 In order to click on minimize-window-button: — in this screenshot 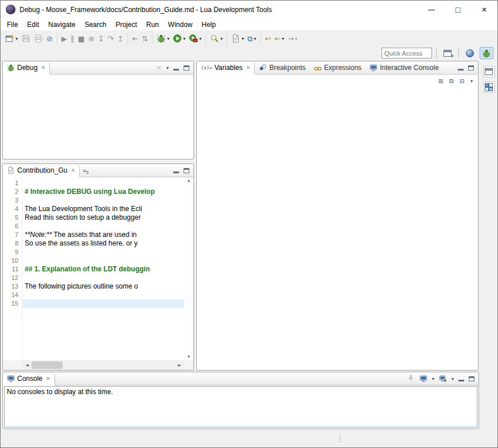, I will do `click(431, 9)`.